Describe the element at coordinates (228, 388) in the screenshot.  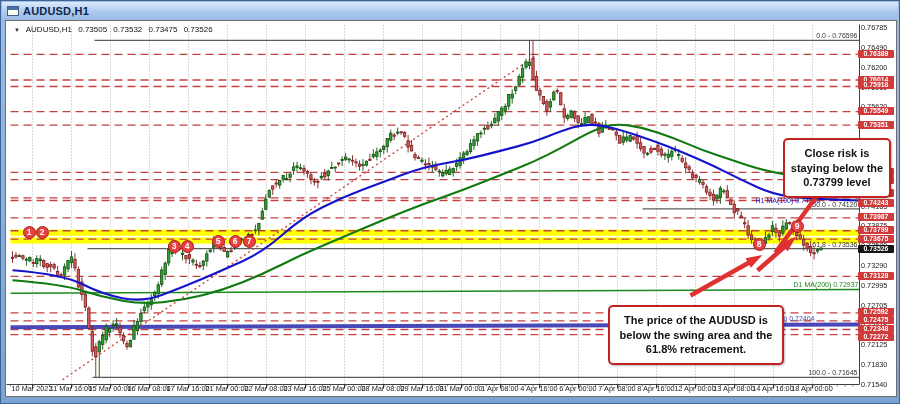
I see `x-axis-label: 21 Mar 00:00` at that location.